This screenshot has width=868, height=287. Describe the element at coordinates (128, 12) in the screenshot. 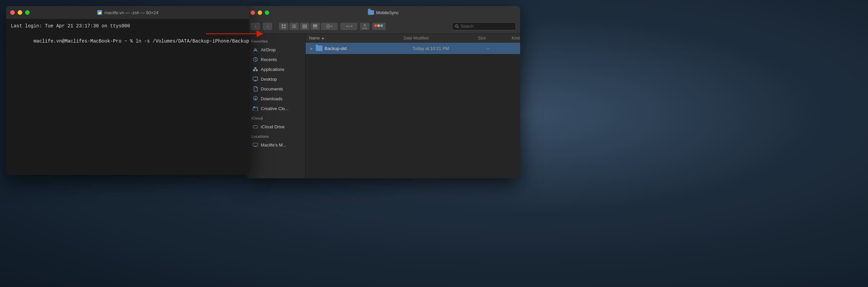

I see `terminal-title: 📁 maclife.vn — -zsh — 80×24` at that location.